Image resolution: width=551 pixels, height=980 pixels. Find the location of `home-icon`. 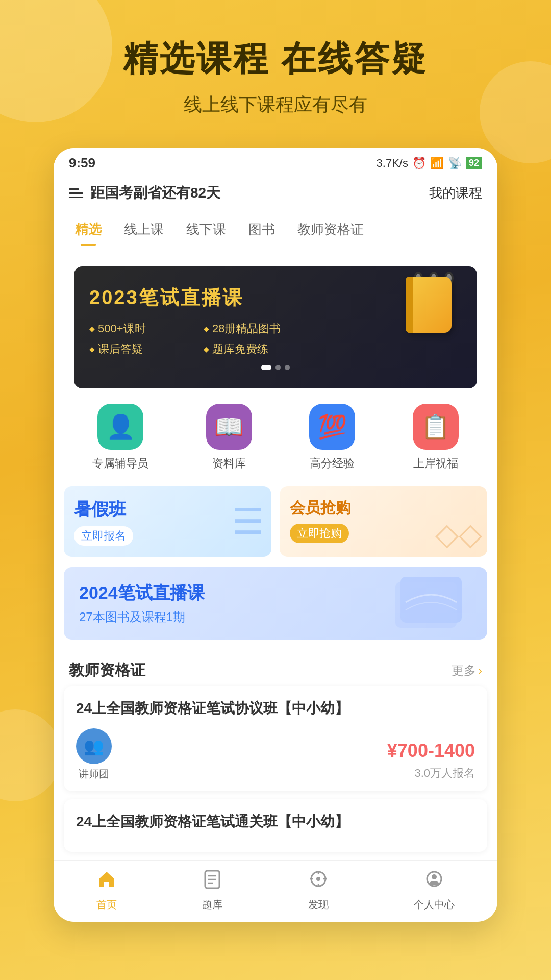

home-icon is located at coordinates (107, 881).